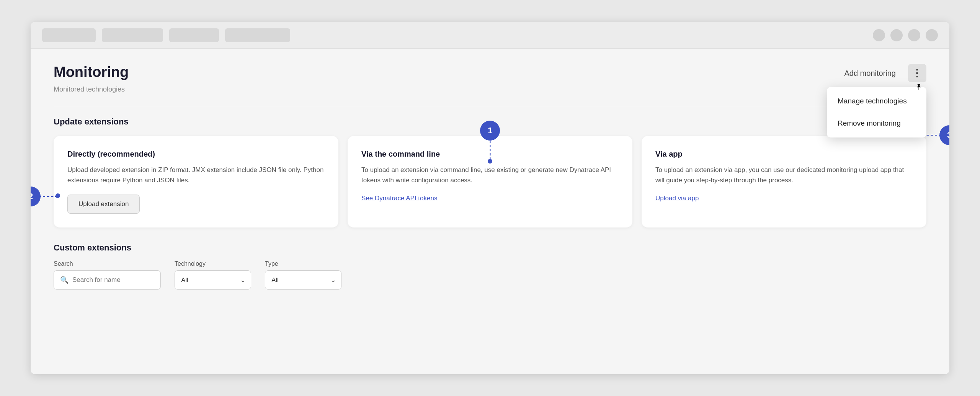 Image resolution: width=980 pixels, height=396 pixels. What do you see at coordinates (107, 280) in the screenshot?
I see `search-input-wrapper: 🔍` at bounding box center [107, 280].